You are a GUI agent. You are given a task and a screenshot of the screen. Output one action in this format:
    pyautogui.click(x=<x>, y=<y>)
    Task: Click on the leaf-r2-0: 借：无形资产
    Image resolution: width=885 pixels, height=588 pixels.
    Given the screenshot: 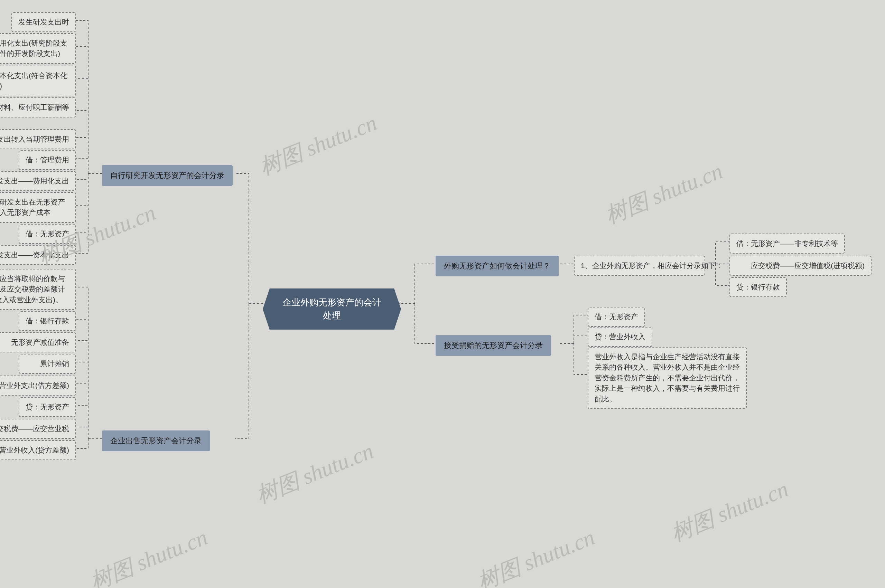 What is the action you would take?
    pyautogui.click(x=616, y=317)
    